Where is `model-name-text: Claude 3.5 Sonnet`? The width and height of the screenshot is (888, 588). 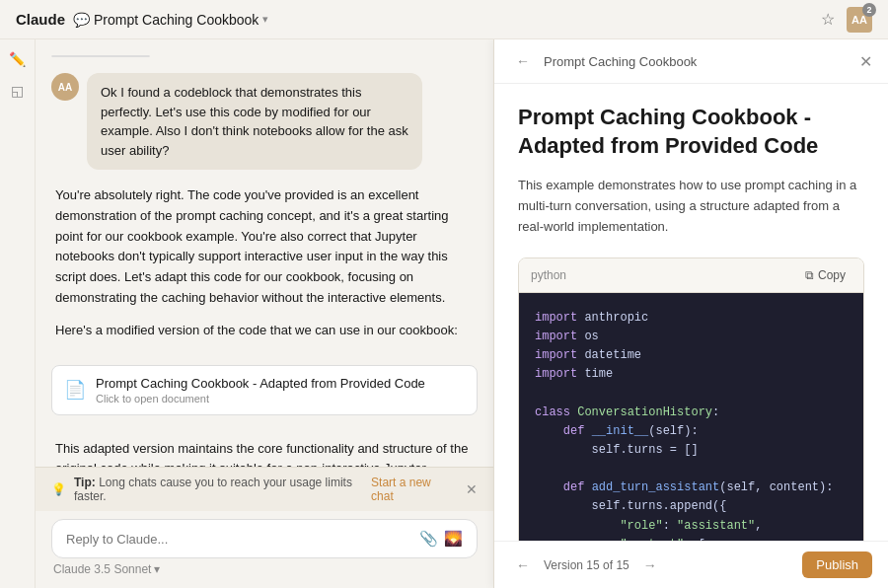
model-name-text: Claude 3.5 Sonnet is located at coordinates (103, 569).